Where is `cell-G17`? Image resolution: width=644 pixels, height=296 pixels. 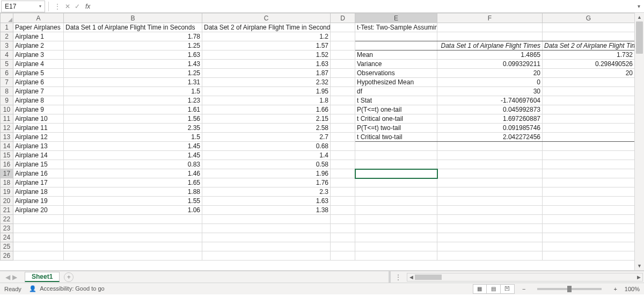 cell-G17 is located at coordinates (589, 174).